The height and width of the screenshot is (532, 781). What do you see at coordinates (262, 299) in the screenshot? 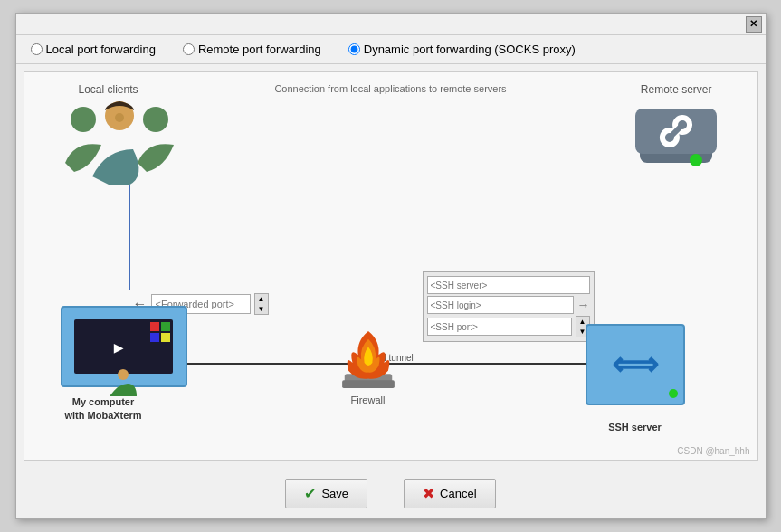
I see `port-spinner-up: ▲` at bounding box center [262, 299].